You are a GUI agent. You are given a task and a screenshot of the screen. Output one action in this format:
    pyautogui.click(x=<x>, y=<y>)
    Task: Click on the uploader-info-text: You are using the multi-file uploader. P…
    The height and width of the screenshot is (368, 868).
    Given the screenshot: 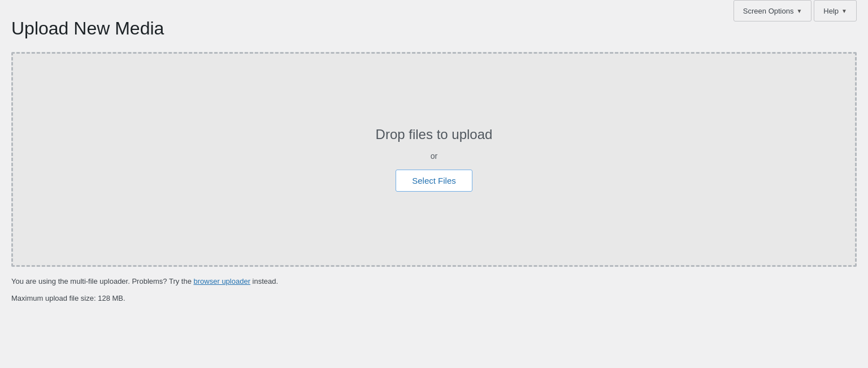 What is the action you would take?
    pyautogui.click(x=434, y=282)
    